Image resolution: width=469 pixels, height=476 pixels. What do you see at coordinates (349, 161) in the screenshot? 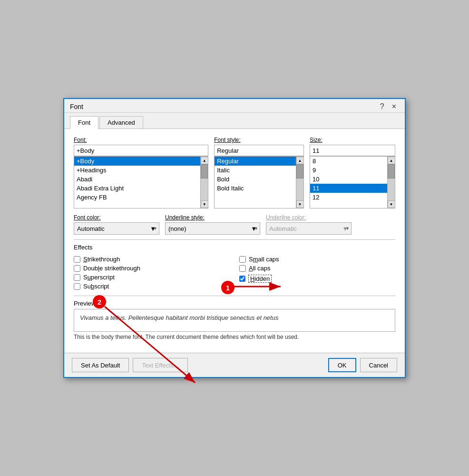
I see `size-item-8: 8` at bounding box center [349, 161].